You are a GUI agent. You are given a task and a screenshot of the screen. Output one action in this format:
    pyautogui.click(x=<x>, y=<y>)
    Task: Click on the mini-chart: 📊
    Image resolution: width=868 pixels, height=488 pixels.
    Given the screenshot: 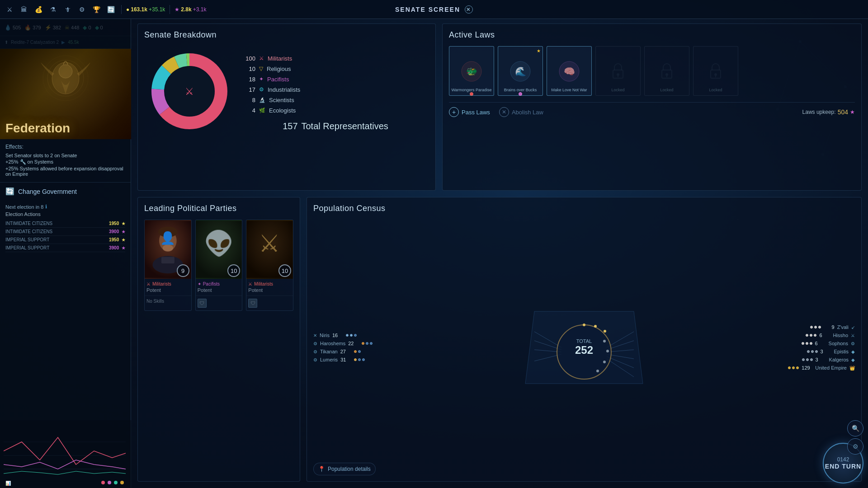 What is the action you would take?
    pyautogui.click(x=66, y=454)
    